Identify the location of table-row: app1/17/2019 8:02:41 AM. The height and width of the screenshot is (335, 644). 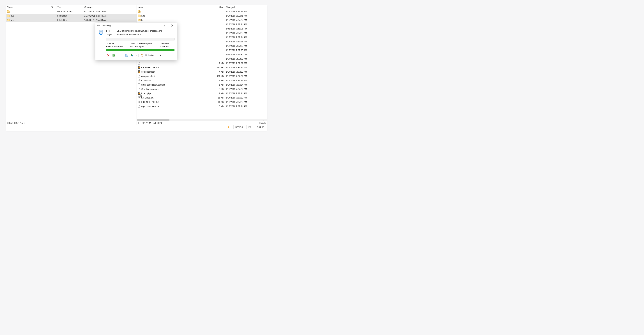
(202, 16).